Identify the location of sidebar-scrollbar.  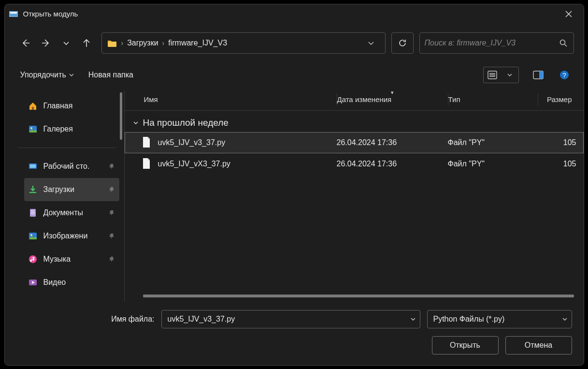
(121, 116).